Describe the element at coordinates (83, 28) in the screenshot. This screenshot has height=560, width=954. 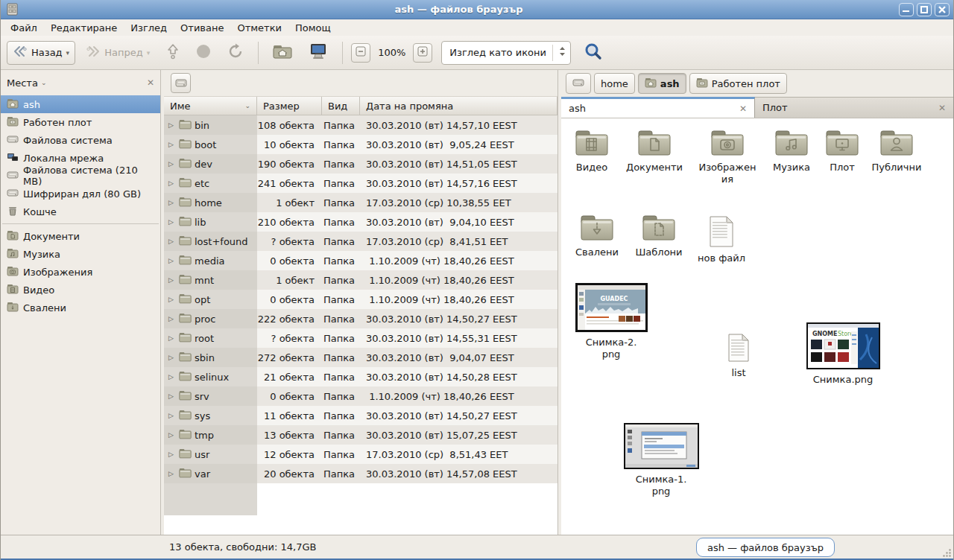
I see `menu-item-1: Редактиране` at that location.